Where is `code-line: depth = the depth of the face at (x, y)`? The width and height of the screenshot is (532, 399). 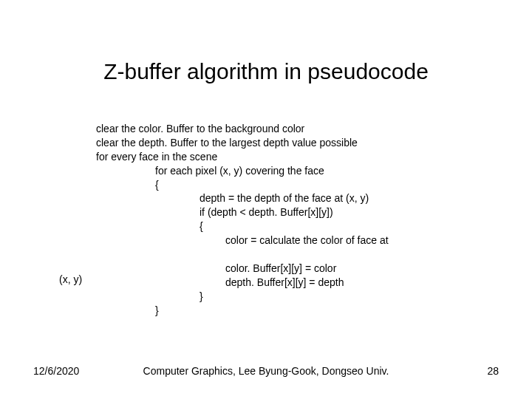 code-line: depth = the depth of the face at (x, y) is located at coordinates (303, 198).